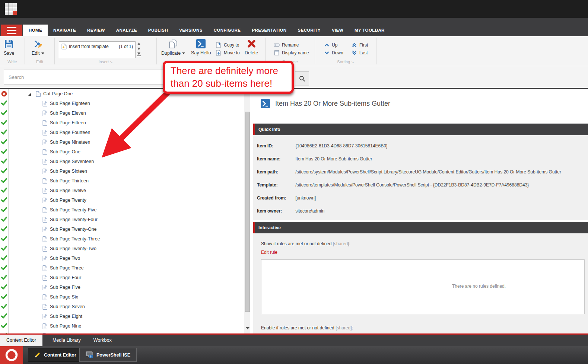  I want to click on tree-item: Sub Page Four, so click(122, 278).